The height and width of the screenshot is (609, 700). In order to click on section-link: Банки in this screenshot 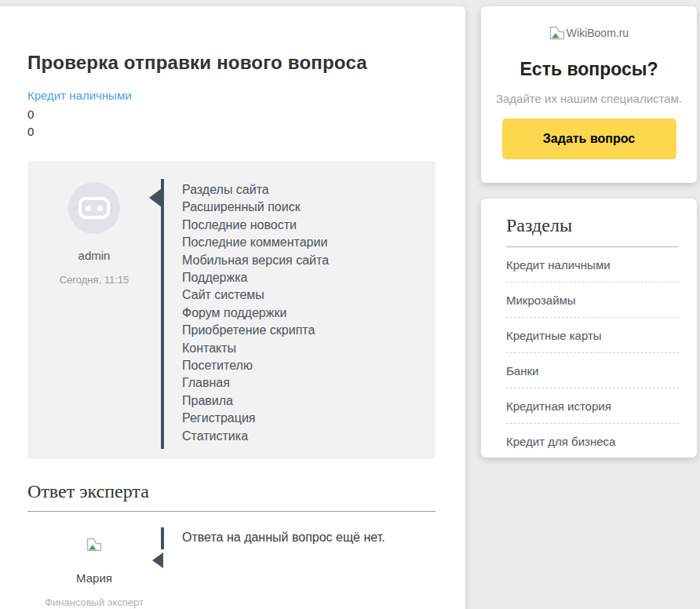, I will do `click(592, 370)`.